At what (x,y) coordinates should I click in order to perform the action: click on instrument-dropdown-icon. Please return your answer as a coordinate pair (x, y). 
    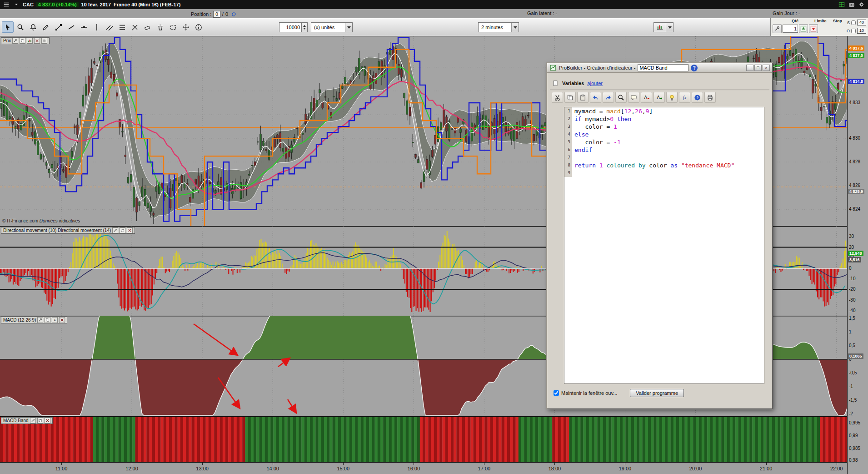
    Looking at the image, I should click on (16, 5).